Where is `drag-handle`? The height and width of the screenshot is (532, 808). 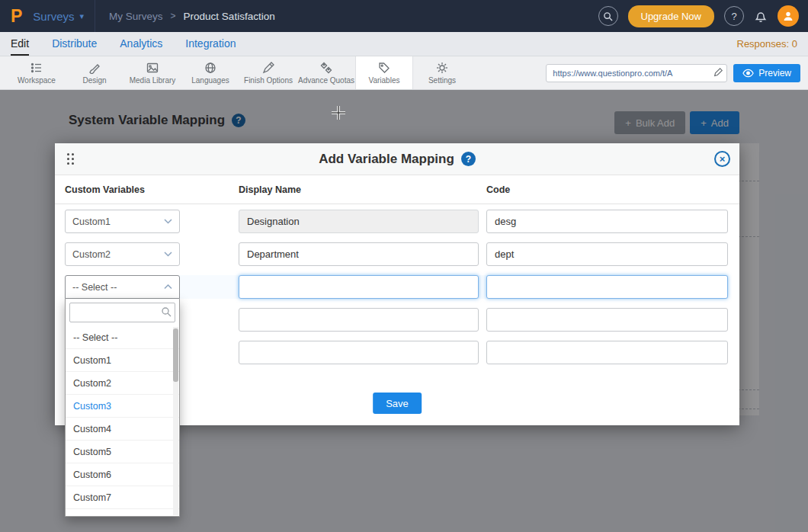
drag-handle is located at coordinates (70, 159).